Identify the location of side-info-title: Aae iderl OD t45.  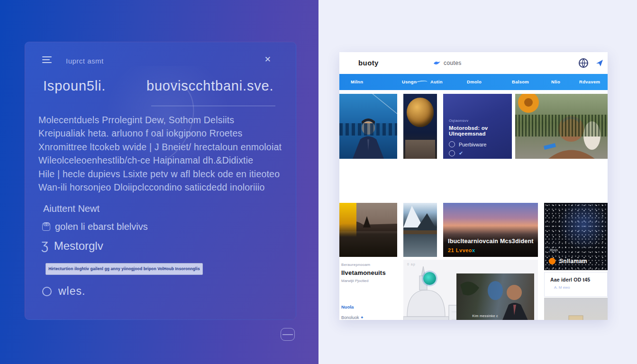
(576, 280).